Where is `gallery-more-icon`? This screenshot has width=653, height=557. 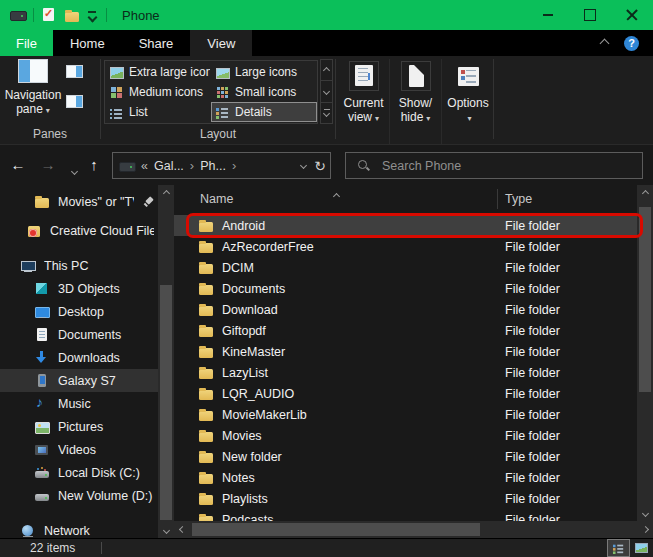
gallery-more-icon is located at coordinates (326, 113).